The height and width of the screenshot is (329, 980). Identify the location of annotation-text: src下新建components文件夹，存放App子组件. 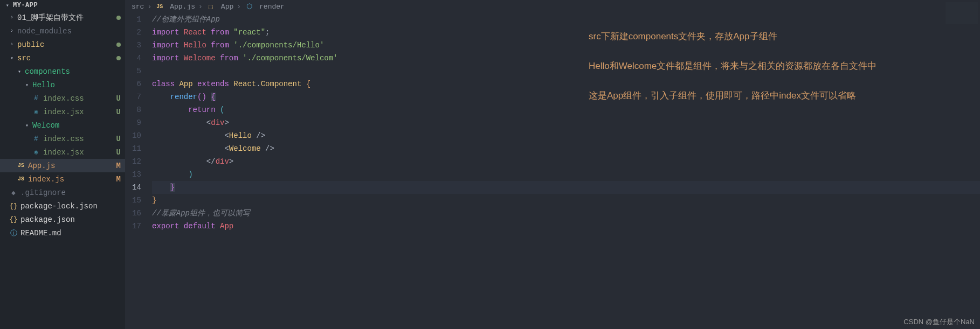
(733, 37).